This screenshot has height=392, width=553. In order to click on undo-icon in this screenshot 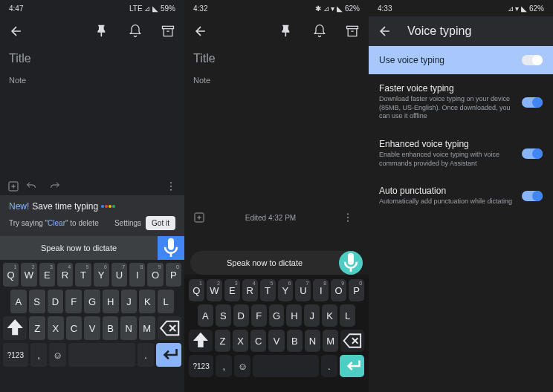, I will do `click(31, 186)`.